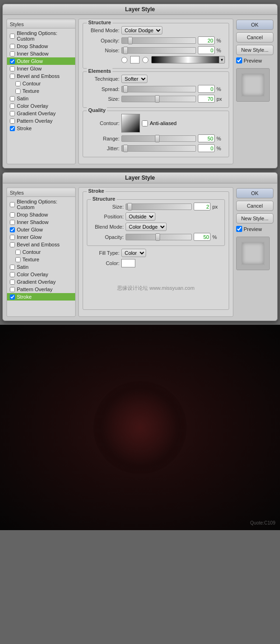 This screenshot has width=280, height=644. Describe the element at coordinates (255, 218) in the screenshot. I see `d2-new-style-button: New Style...` at that location.